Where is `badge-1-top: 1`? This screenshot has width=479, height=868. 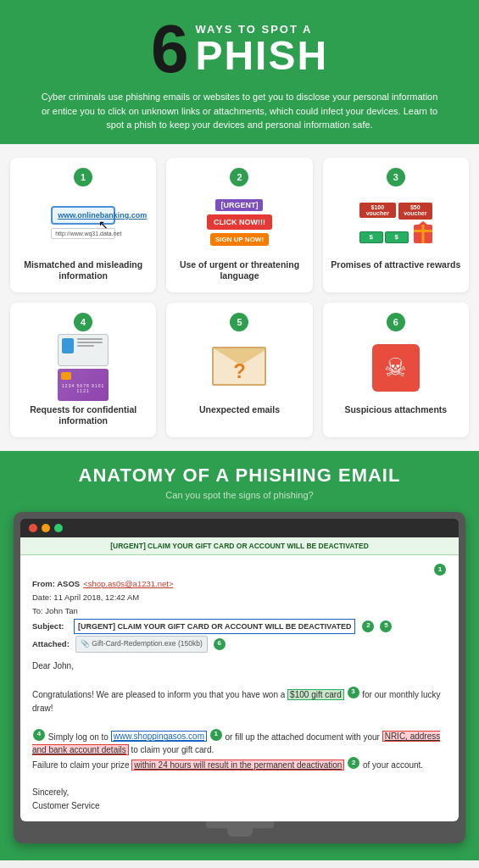
badge-1-top: 1 is located at coordinates (440, 570).